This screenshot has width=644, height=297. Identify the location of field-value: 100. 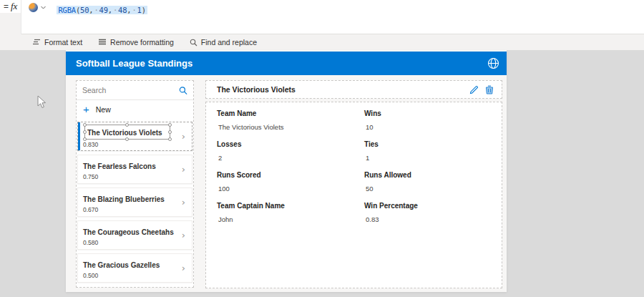
(291, 189).